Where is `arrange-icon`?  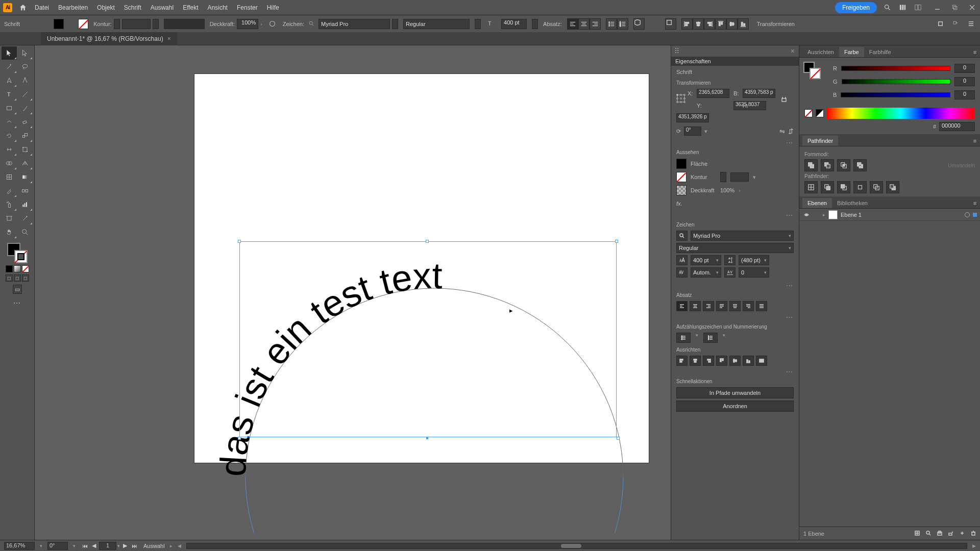 arrange-icon is located at coordinates (918, 8).